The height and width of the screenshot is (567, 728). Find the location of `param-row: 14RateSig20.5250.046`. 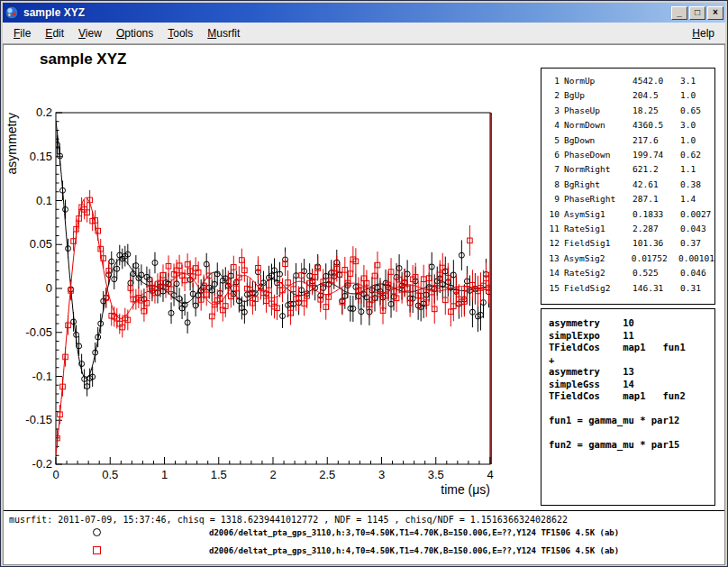

param-row: 14RateSig20.5250.046 is located at coordinates (631, 273).